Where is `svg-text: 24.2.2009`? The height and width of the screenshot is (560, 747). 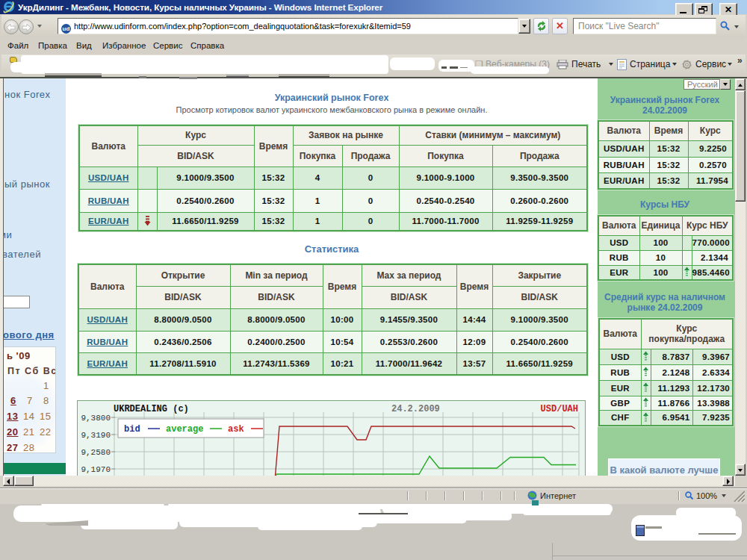 svg-text: 24.2.2009 is located at coordinates (415, 409).